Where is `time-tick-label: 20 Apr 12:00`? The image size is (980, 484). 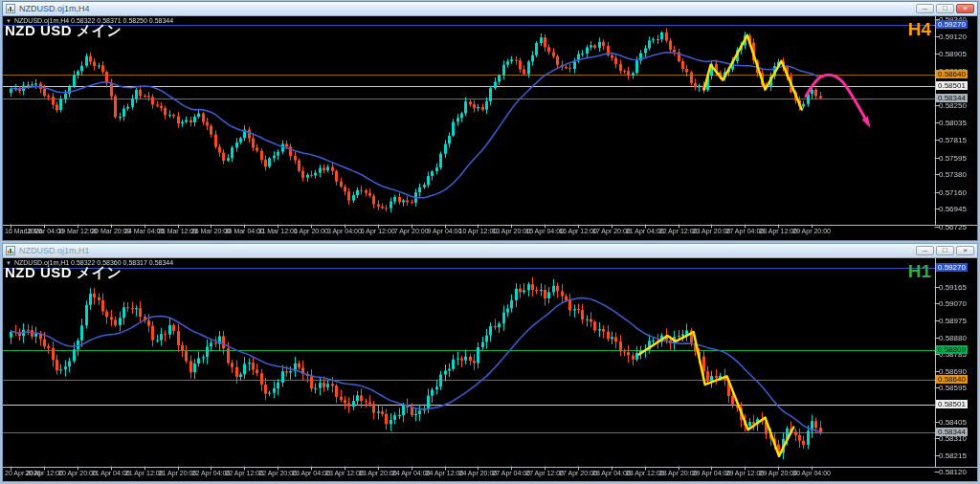
time-tick-label: 20 Apr 12:00 is located at coordinates (44, 473).